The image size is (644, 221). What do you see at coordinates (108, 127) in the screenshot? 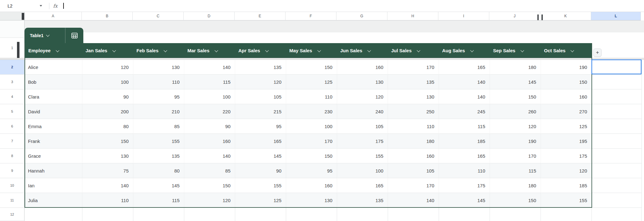
I see `cell-jan-sales: 80` at bounding box center [108, 127].